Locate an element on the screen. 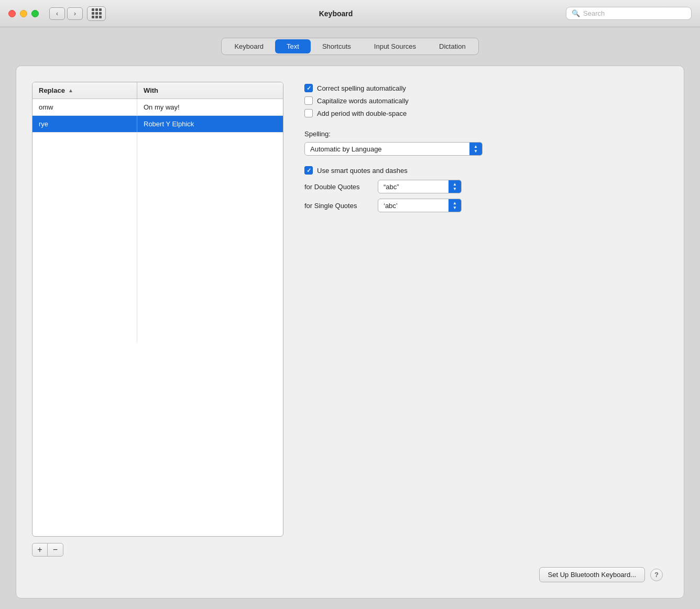 This screenshot has width=700, height=609. single-quotes-arrows: ▲ ▼ is located at coordinates (455, 205).